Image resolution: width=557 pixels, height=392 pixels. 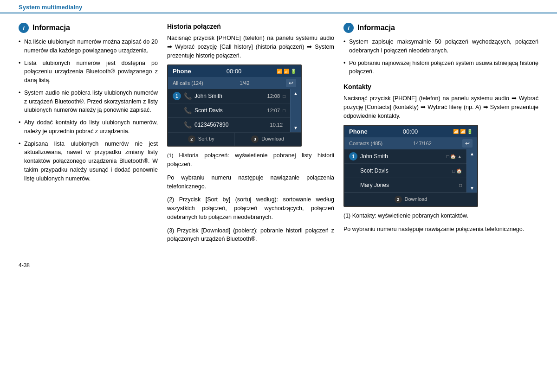 I want to click on scroll-arrows-1: ▲ ▼, so click(x=295, y=110).